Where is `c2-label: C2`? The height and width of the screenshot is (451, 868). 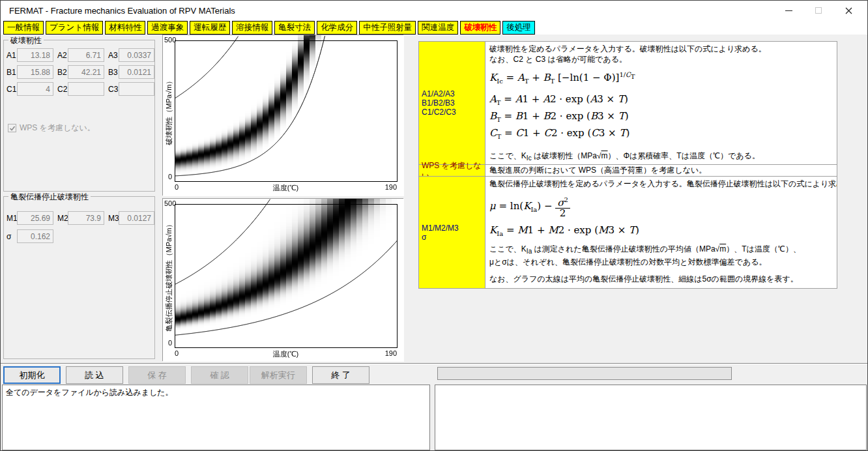 c2-label: C2 is located at coordinates (63, 89).